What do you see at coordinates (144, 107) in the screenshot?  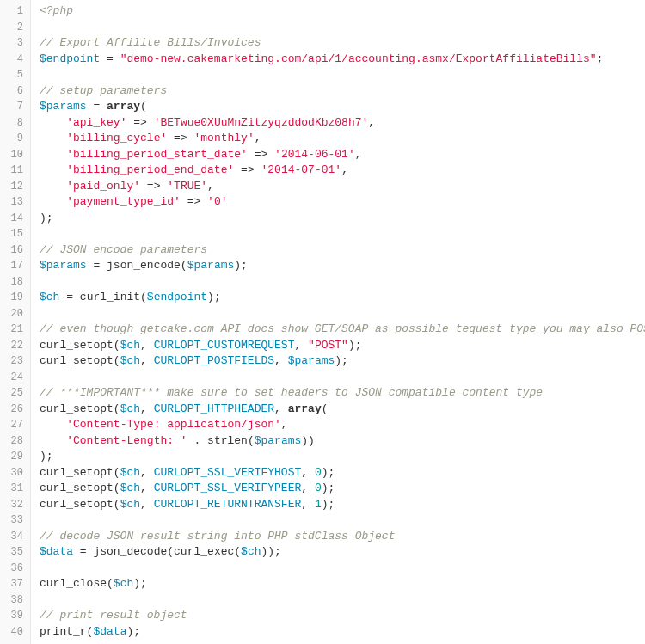 I see `code-token: (` at bounding box center [144, 107].